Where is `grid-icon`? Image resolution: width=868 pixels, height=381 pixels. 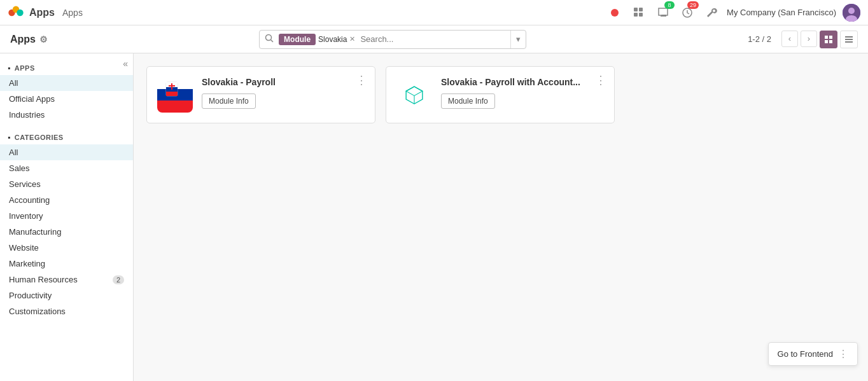 grid-icon is located at coordinates (639, 13).